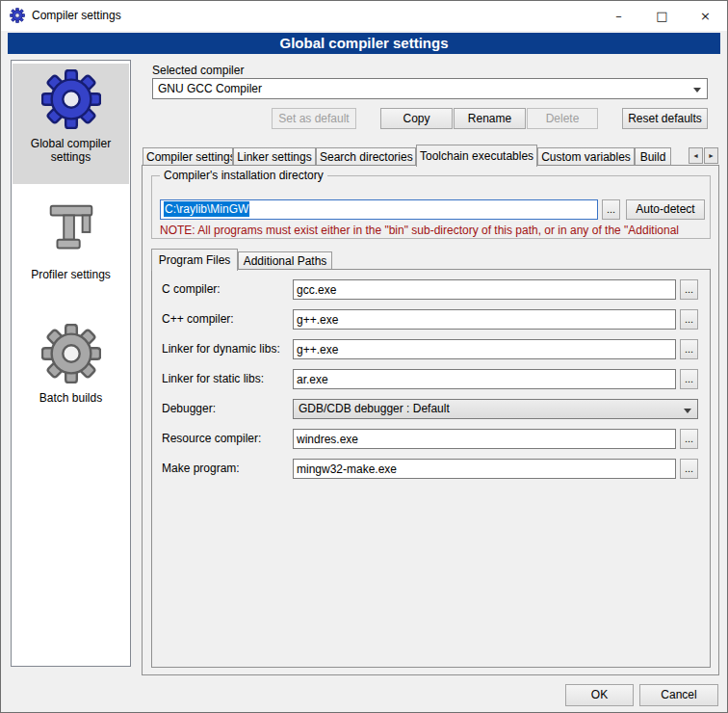  What do you see at coordinates (274, 156) in the screenshot?
I see `tab-linker-settings: Linker settings` at bounding box center [274, 156].